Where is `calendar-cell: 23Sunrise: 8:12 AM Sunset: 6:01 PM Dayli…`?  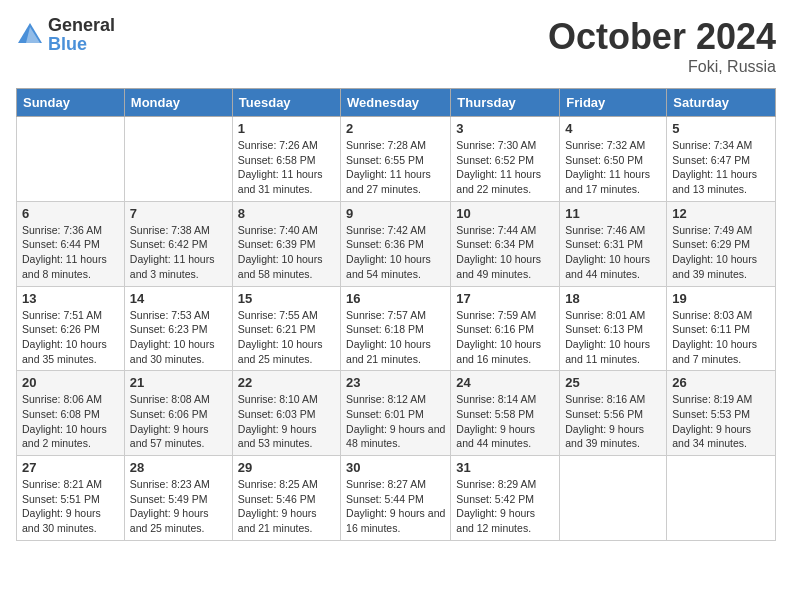
calendar-cell: 23Sunrise: 8:12 AM Sunset: 6:01 PM Dayli… is located at coordinates (396, 414).